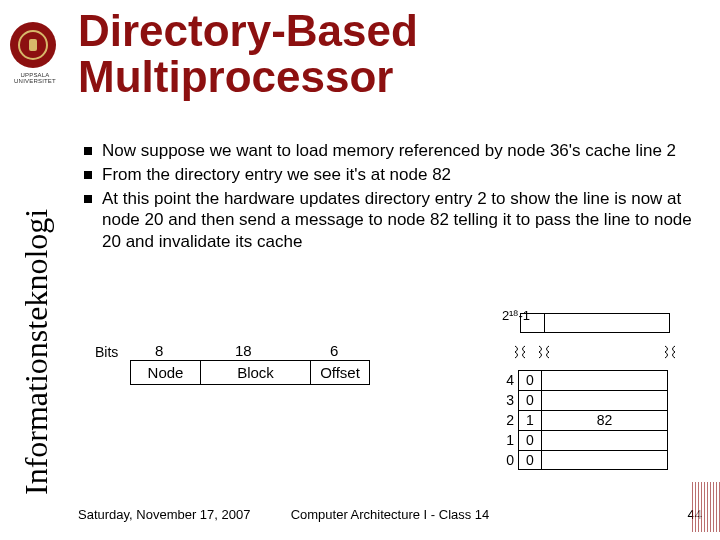 The image size is (720, 540). What do you see at coordinates (584, 380) in the screenshot?
I see `directory-row: 40` at bounding box center [584, 380].